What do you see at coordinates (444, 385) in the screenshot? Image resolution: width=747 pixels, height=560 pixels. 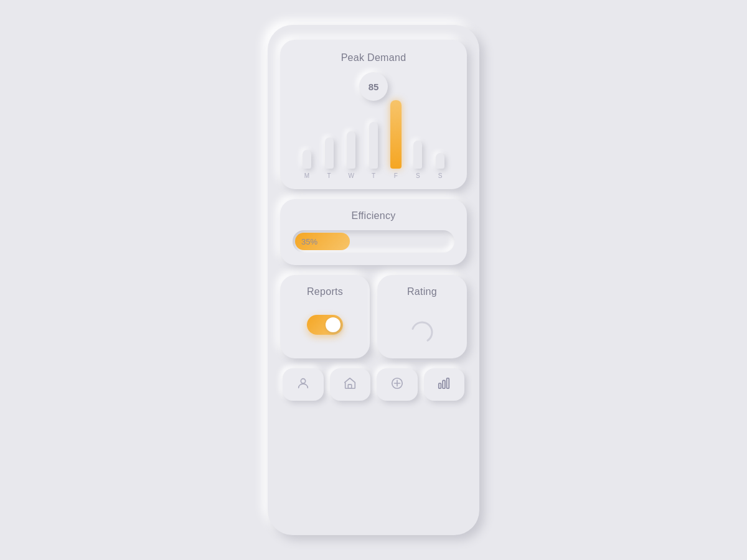 I see `analytics-icon` at bounding box center [444, 385].